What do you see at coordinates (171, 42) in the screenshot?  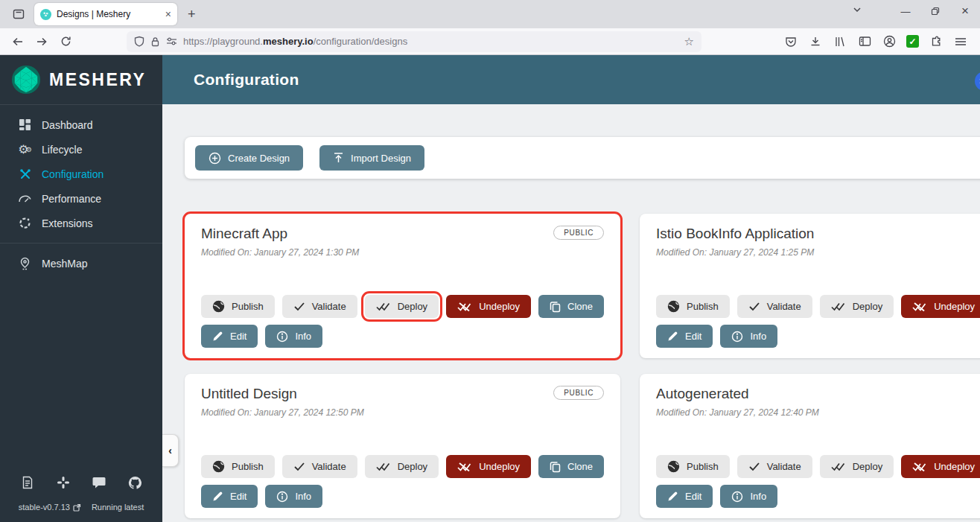 I see `permissions-icon` at bounding box center [171, 42].